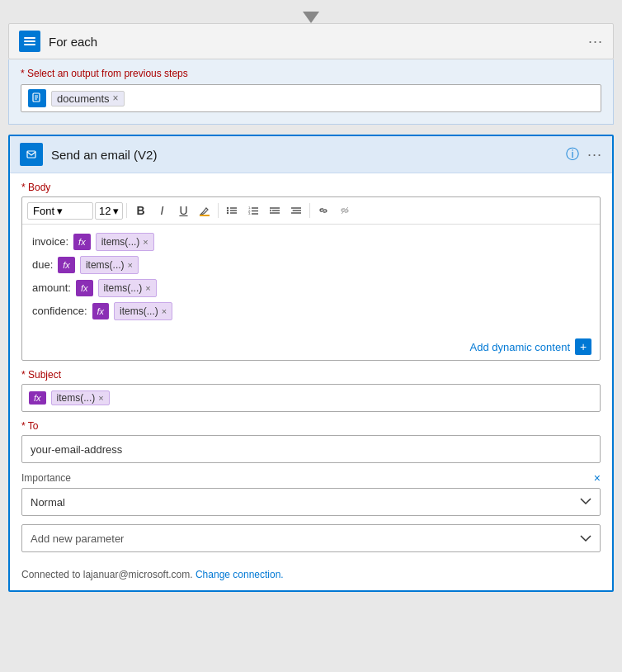  What do you see at coordinates (144, 311) in the screenshot?
I see `confidence-items-tag: items(...) ×` at bounding box center [144, 311].